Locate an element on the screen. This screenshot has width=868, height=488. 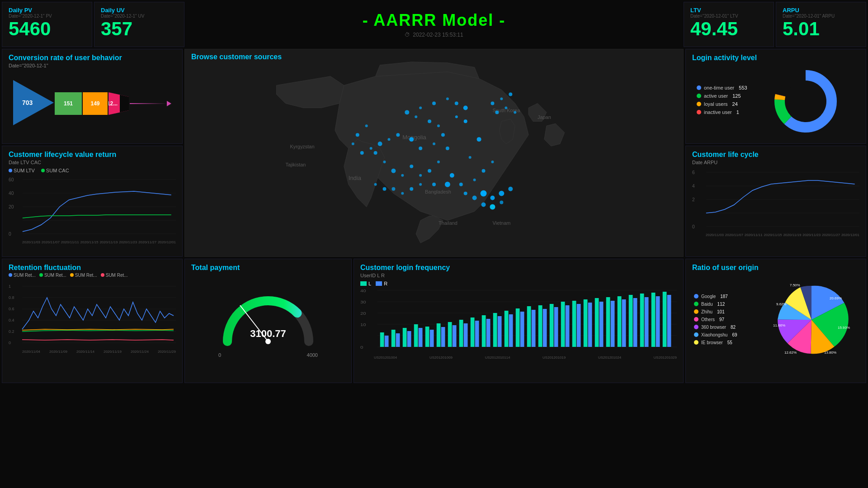
login-legend: one-time user 553 active user 125 loyal … is located at coordinates (722, 101).